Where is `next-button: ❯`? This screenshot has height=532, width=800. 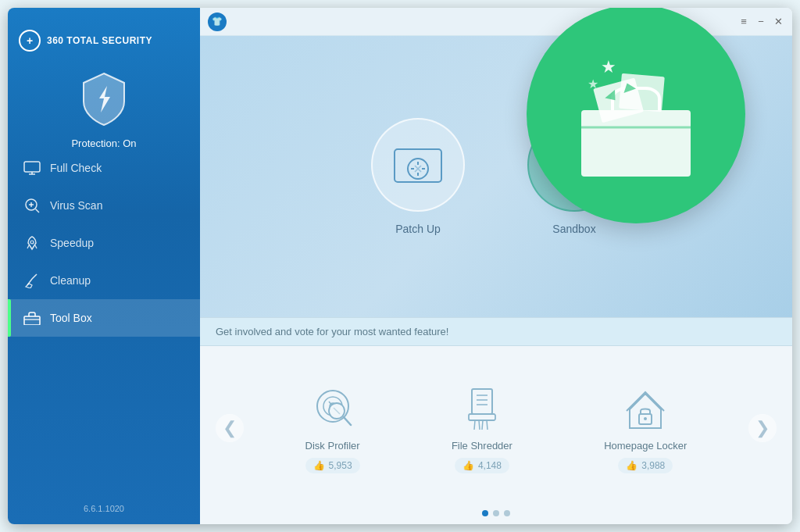 next-button: ❯ is located at coordinates (762, 428).